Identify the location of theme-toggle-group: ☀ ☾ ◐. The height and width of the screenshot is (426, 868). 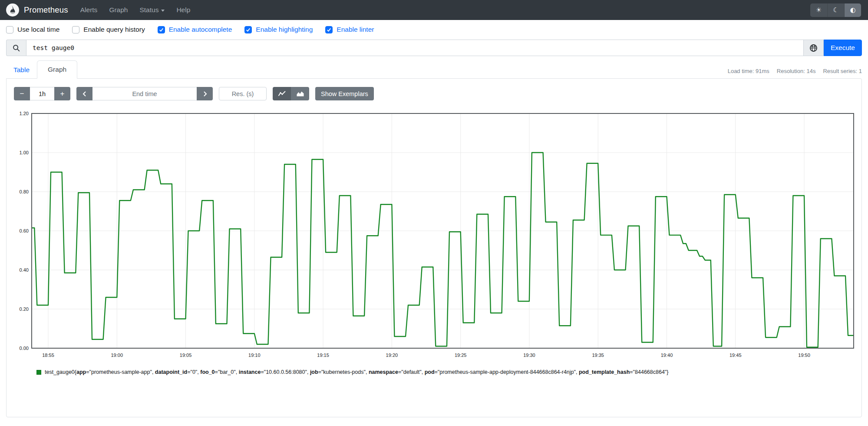
(835, 10).